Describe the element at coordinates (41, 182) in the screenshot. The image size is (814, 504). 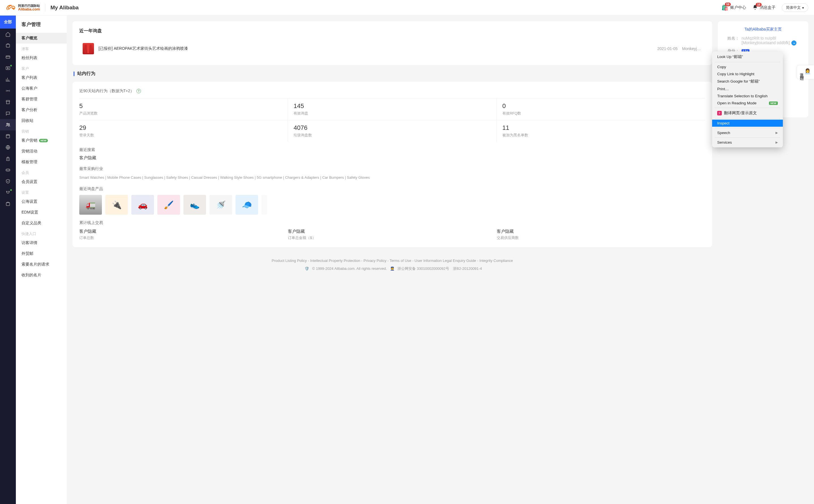
I see `sidebar-item: 会员设置` at that location.